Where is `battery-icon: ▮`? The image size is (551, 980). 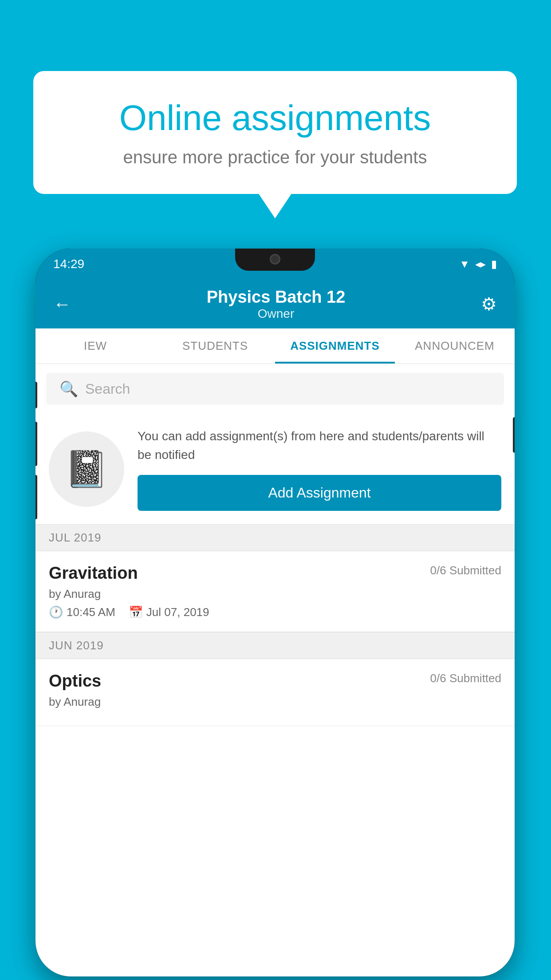 battery-icon: ▮ is located at coordinates (494, 264).